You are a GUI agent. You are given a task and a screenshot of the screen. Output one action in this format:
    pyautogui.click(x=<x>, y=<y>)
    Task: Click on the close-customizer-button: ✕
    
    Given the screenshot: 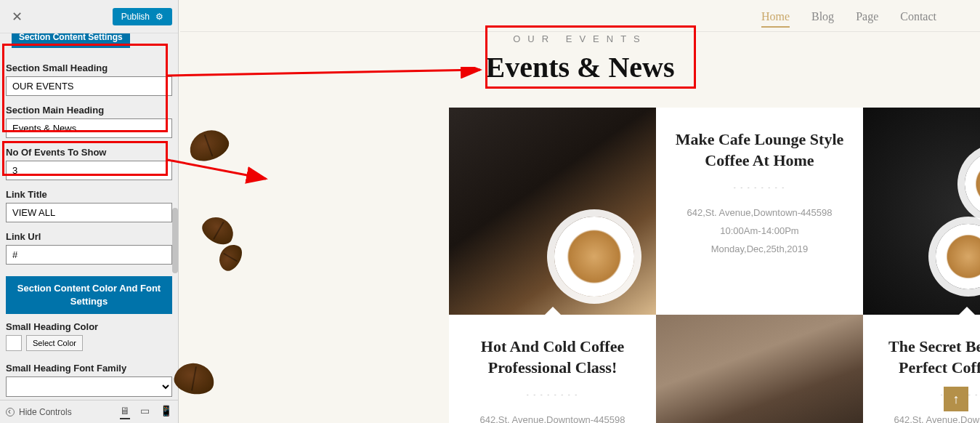 What is the action you would take?
    pyautogui.click(x=17, y=17)
    